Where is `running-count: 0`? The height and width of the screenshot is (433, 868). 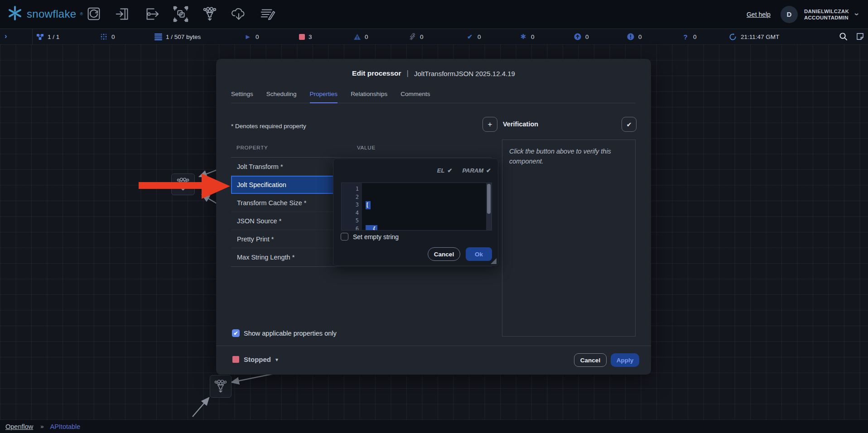
running-count: 0 is located at coordinates (257, 37).